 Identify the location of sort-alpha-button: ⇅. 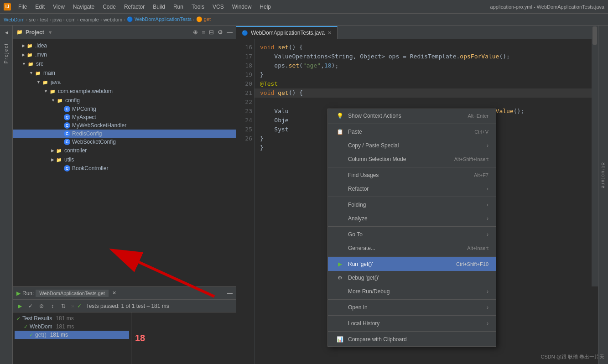
(63, 306).